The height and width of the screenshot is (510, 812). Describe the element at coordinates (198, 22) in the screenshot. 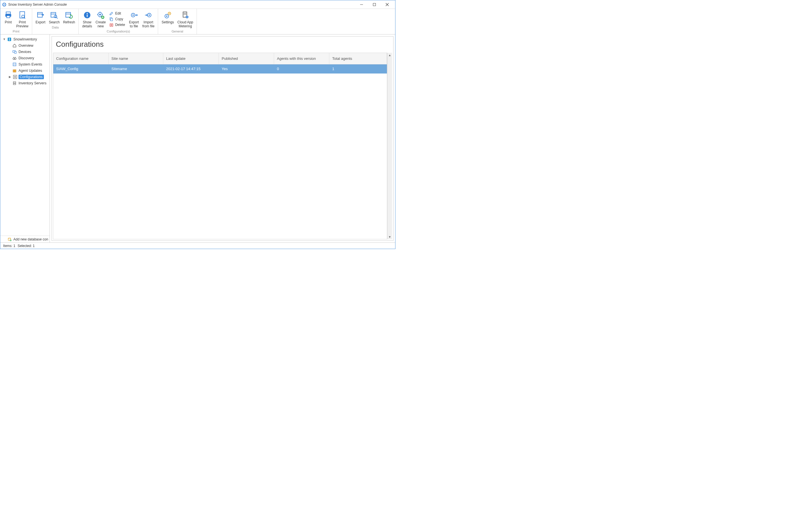

I see `ribbon: Print Print Preview Print Export` at that location.